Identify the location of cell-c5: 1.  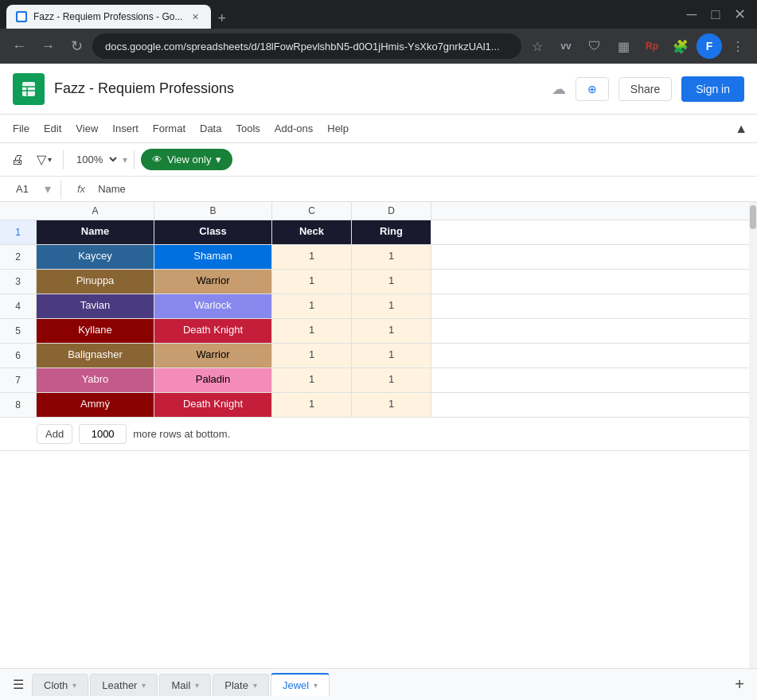
(312, 331).